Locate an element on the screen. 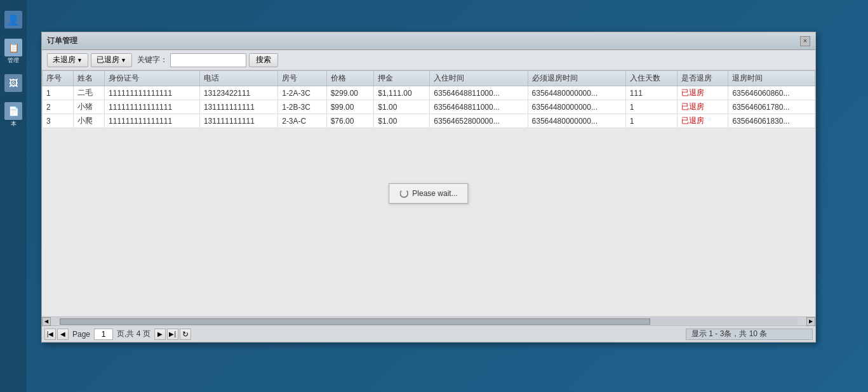  window-titlebar: 订单管理 × is located at coordinates (429, 41).